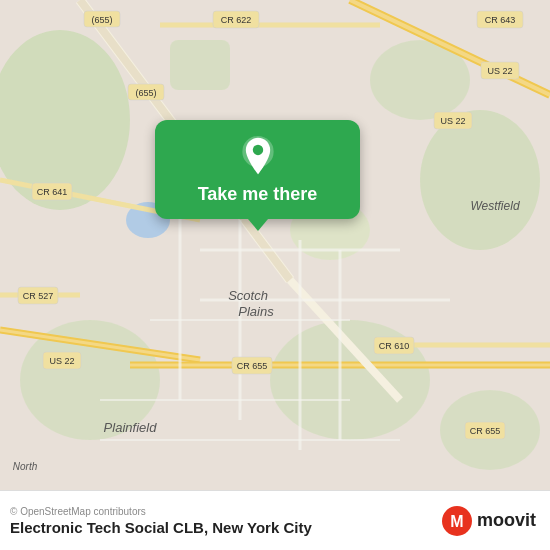  What do you see at coordinates (258, 156) in the screenshot?
I see `location-pin-icon` at bounding box center [258, 156].